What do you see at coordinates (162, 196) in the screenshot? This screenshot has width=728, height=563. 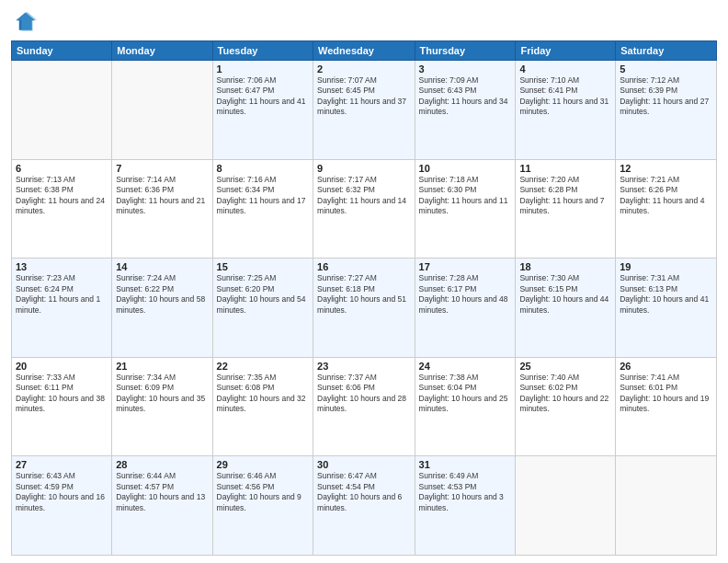 I see `day-info: Sunrise: 7:14 AM Sunset: 6:36 PM Dayligh…` at bounding box center [162, 196].